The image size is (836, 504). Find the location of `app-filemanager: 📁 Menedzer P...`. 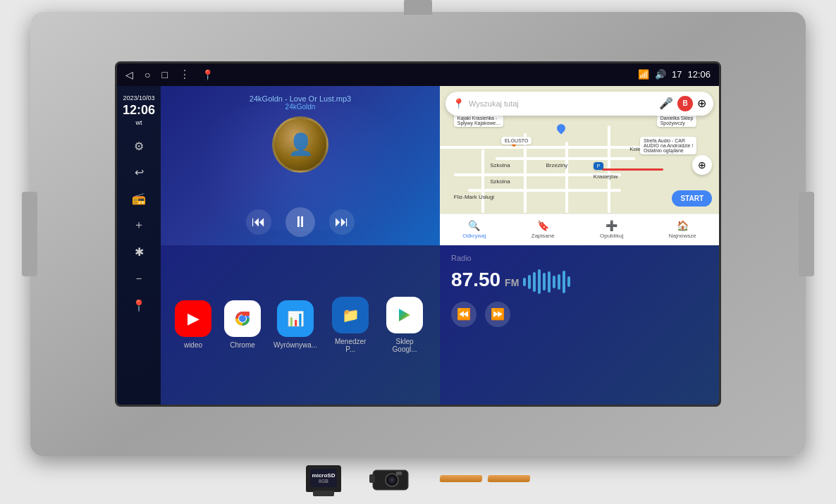

app-filemanager: 📁 Menedzer P... is located at coordinates (350, 325).